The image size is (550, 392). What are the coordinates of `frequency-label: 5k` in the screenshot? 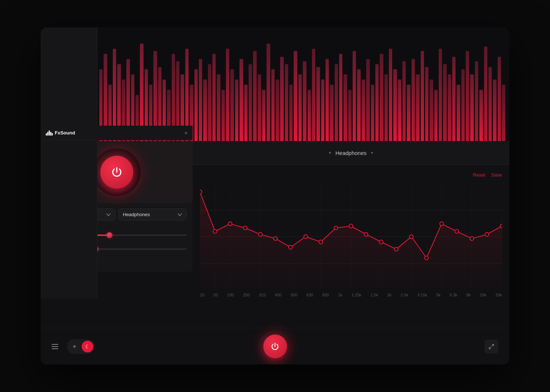 It's located at (439, 295).